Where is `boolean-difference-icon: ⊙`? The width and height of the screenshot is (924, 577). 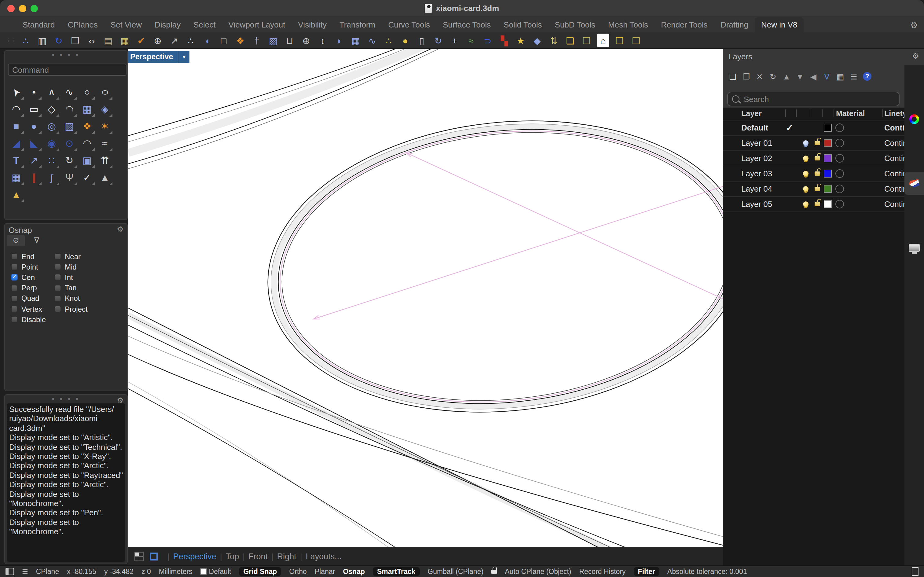
boolean-difference-icon: ⊙ is located at coordinates (69, 143).